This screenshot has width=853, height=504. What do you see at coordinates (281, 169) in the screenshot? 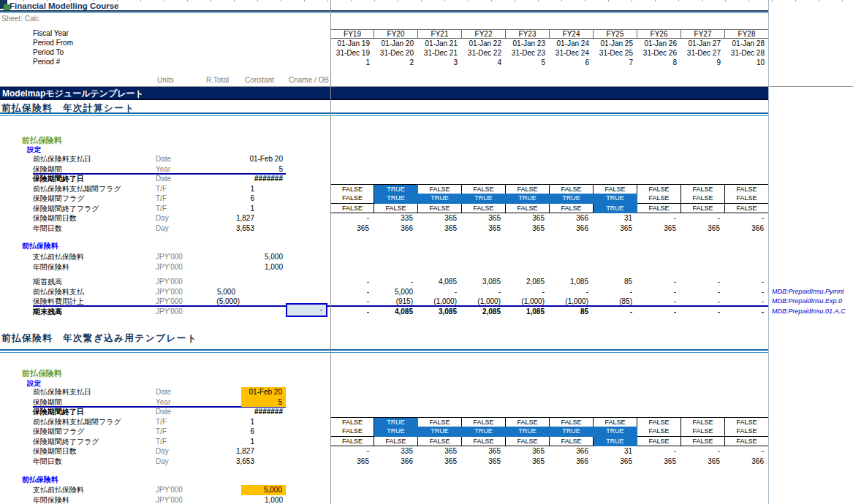
I see `constant-value: 5` at bounding box center [281, 169].